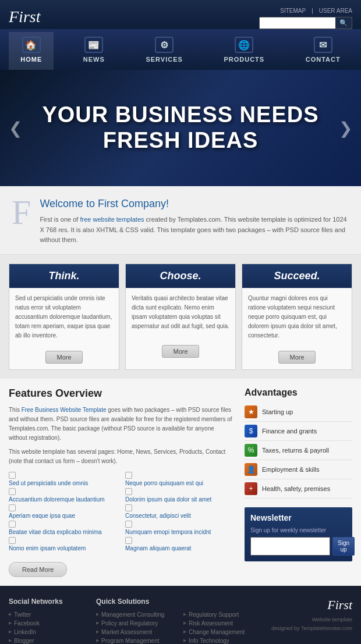 The image size is (361, 644). I want to click on box-choose-more-button: More, so click(180, 351).